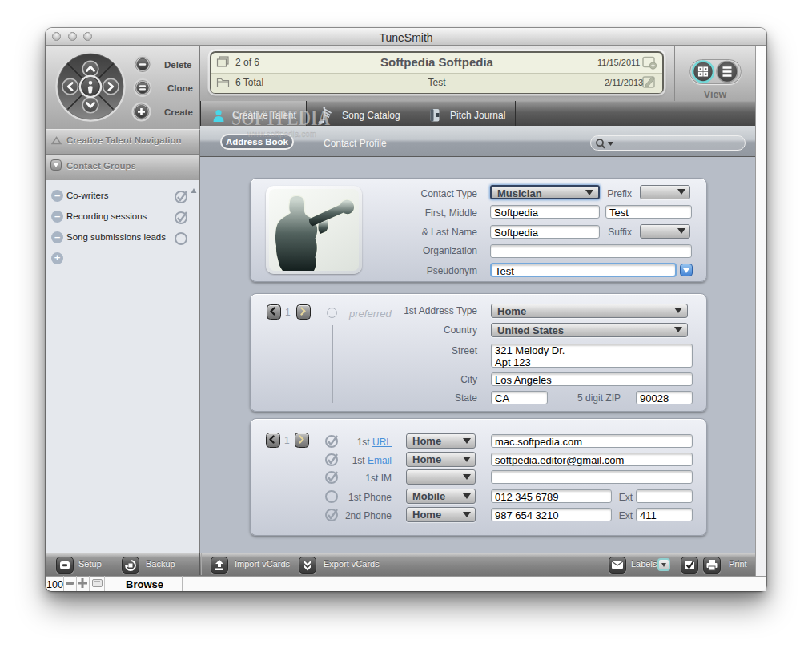 Image resolution: width=812 pixels, height=652 pixels. I want to click on svg-text: SOFTPEDIA, so click(281, 117).